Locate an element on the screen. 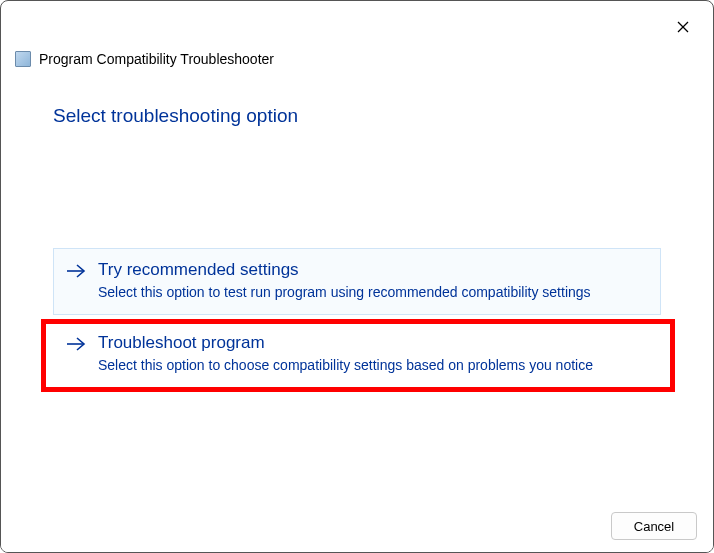 Image resolution: width=714 pixels, height=553 pixels. app-icon is located at coordinates (23, 59).